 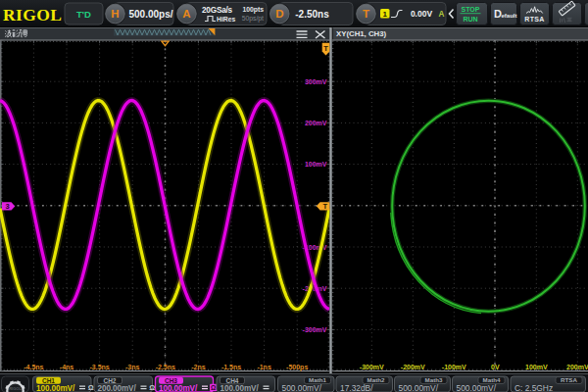 I want to click on svg-text: 100pts, so click(x=253, y=10).